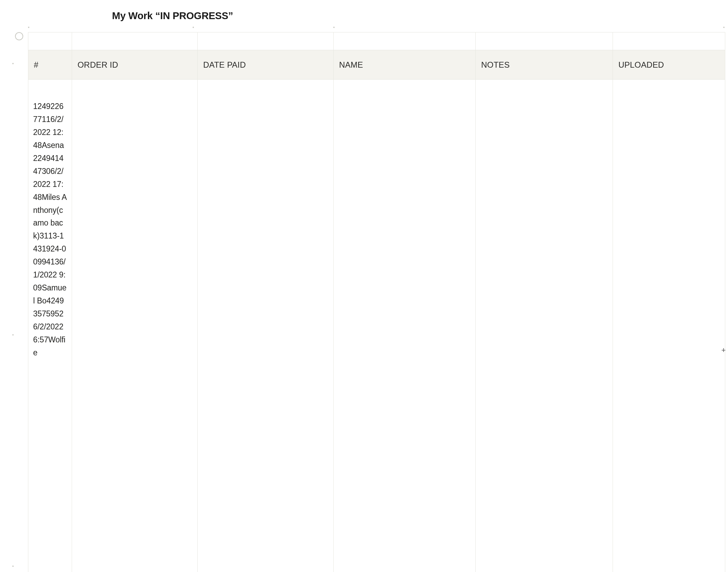 The image size is (728, 572). I want to click on table-top-spacer-row, so click(377, 41).